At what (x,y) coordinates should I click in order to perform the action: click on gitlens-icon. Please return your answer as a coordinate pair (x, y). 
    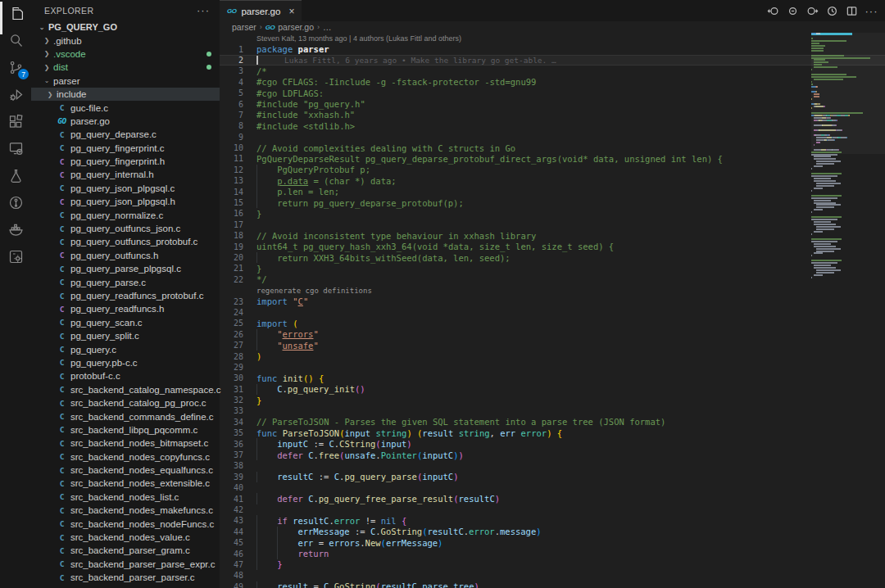
    Looking at the image, I should click on (16, 203).